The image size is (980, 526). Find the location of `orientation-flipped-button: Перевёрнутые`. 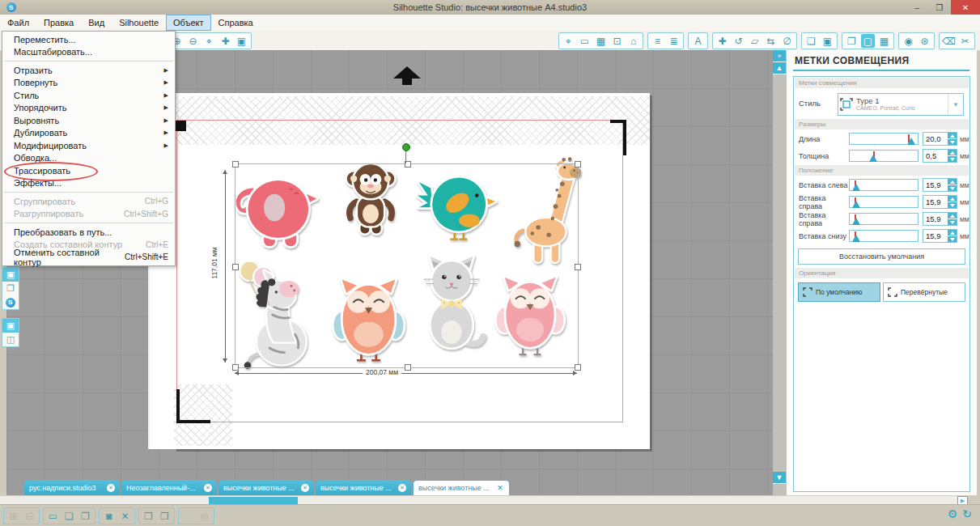

orientation-flipped-button: Перевёрнутые is located at coordinates (924, 292).